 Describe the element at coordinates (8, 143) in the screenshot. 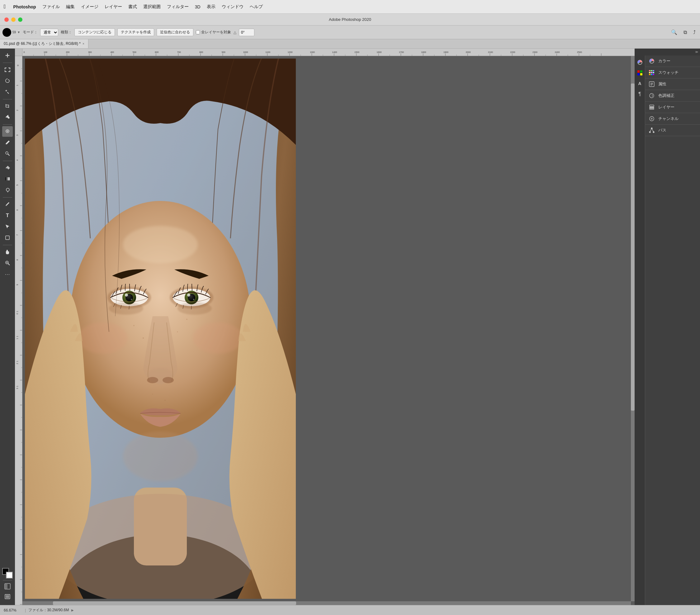

I see `brush-tool` at that location.